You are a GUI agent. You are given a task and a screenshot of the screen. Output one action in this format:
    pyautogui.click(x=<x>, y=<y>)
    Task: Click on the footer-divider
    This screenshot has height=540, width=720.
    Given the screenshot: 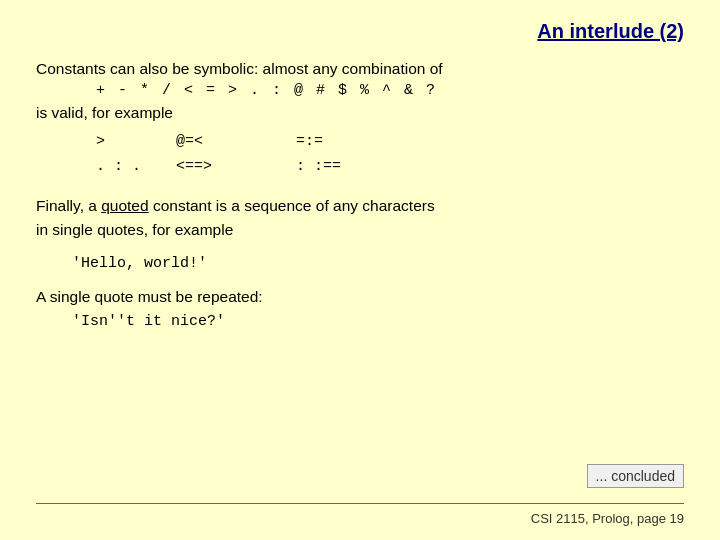 What is the action you would take?
    pyautogui.click(x=360, y=504)
    